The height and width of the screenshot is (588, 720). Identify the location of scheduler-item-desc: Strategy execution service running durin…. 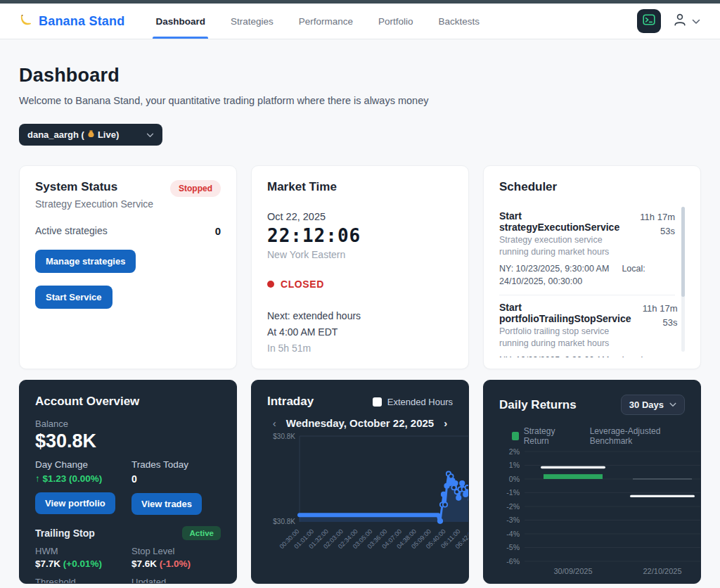
(564, 246).